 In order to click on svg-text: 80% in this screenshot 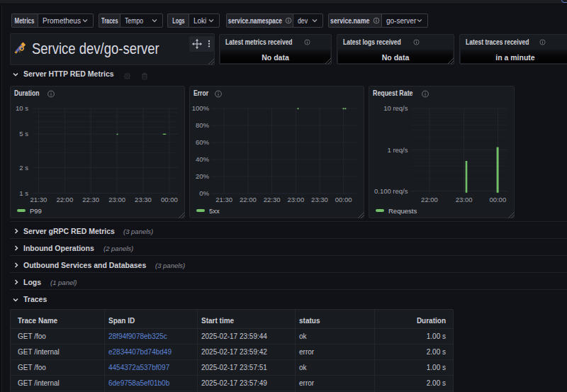, I will do `click(203, 125)`.